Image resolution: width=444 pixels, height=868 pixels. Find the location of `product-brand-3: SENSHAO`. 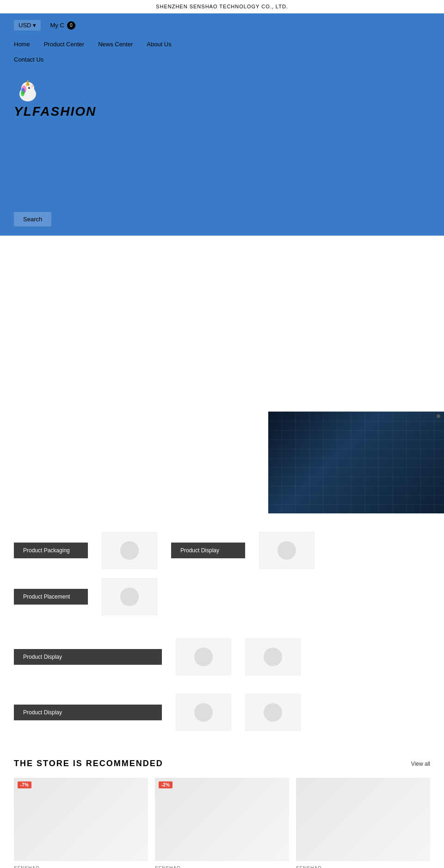

product-brand-3: SENSHAO is located at coordinates (363, 867).